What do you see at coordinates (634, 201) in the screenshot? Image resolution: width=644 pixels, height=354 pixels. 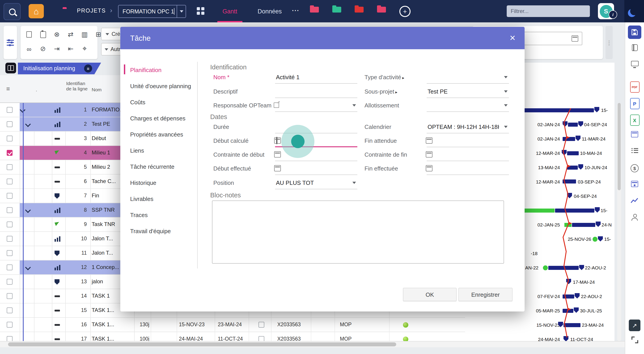 I see `progress-chart-button` at bounding box center [634, 201].